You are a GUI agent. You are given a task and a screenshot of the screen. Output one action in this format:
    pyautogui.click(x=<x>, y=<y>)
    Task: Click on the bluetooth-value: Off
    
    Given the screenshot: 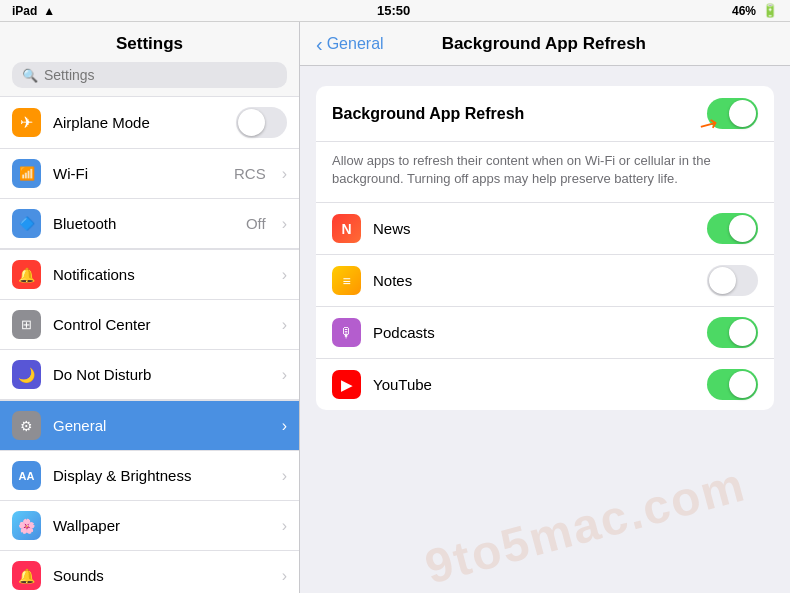 What is the action you would take?
    pyautogui.click(x=256, y=224)
    